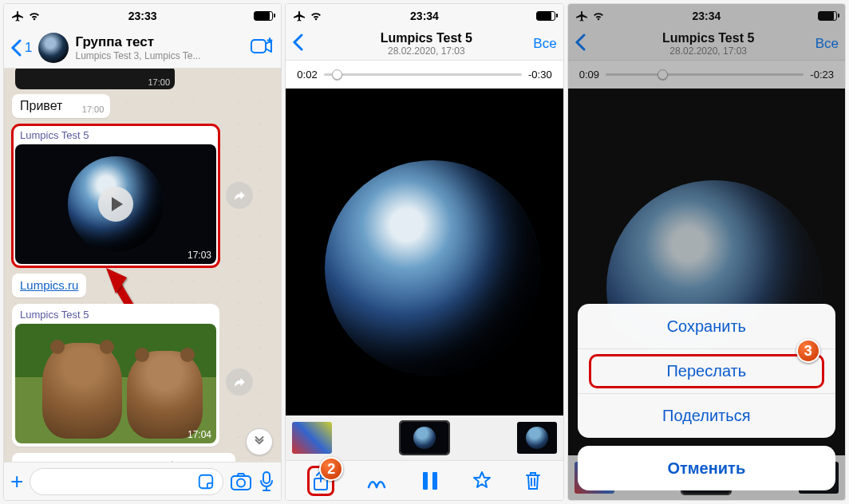 Image resolution: width=849 pixels, height=504 pixels. Describe the element at coordinates (321, 481) in the screenshot. I see `share-button` at that location.